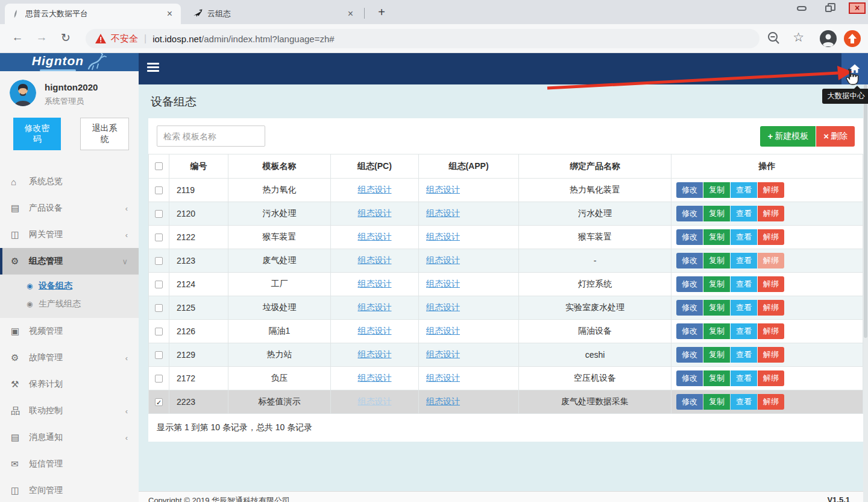  Describe the element at coordinates (17, 37) in the screenshot. I see `back-button: ←` at that location.